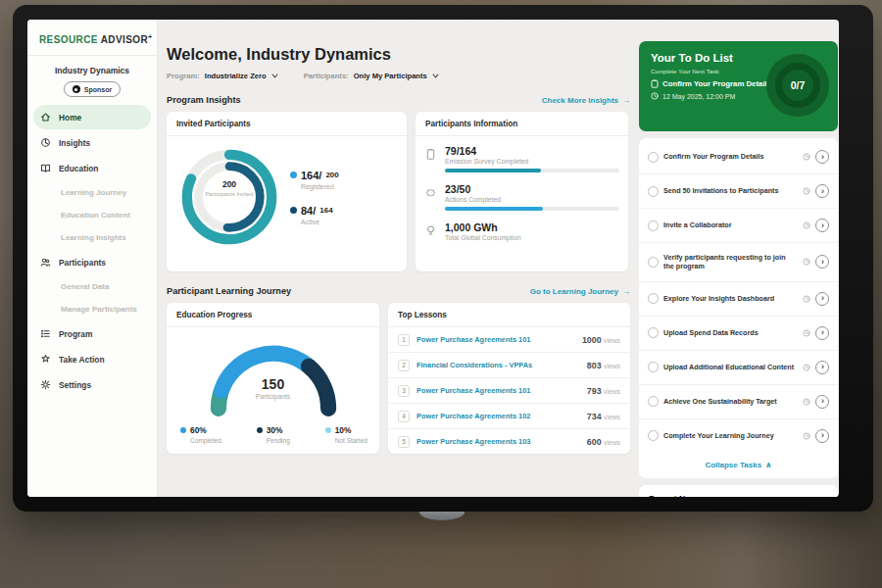 This screenshot has height=588, width=882. Describe the element at coordinates (328, 430) in the screenshot. I see `legend-dot-not-started` at that location.